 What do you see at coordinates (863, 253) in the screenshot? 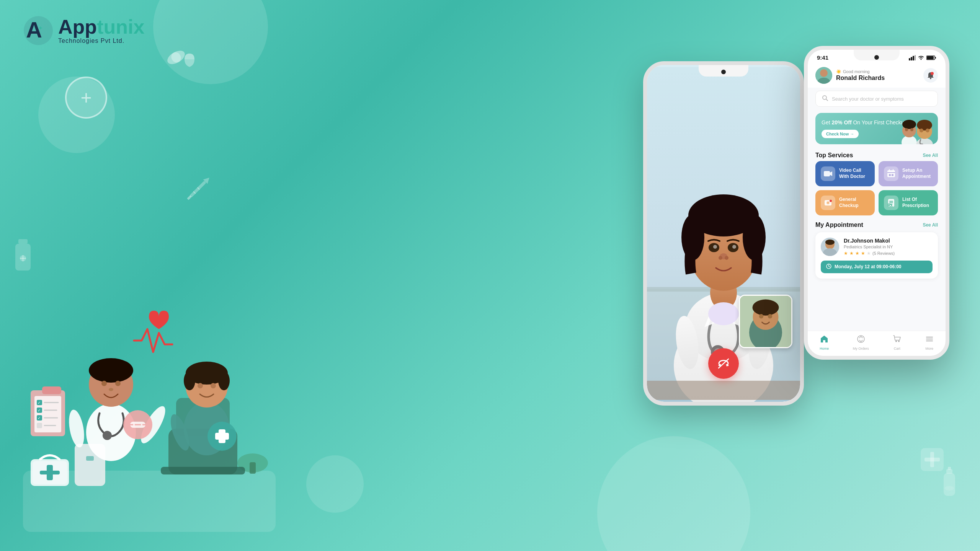
I see `star-4: ★` at bounding box center [863, 253].